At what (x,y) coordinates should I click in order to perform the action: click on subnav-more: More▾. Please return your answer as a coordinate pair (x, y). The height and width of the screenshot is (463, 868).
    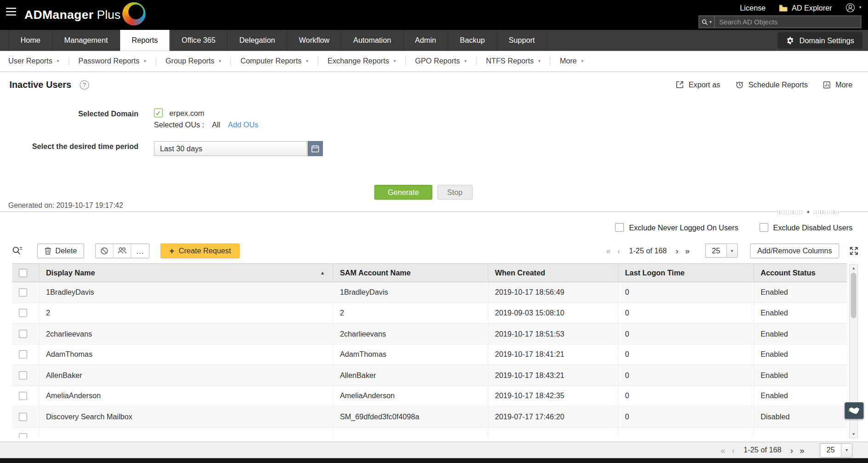
    Looking at the image, I should click on (571, 61).